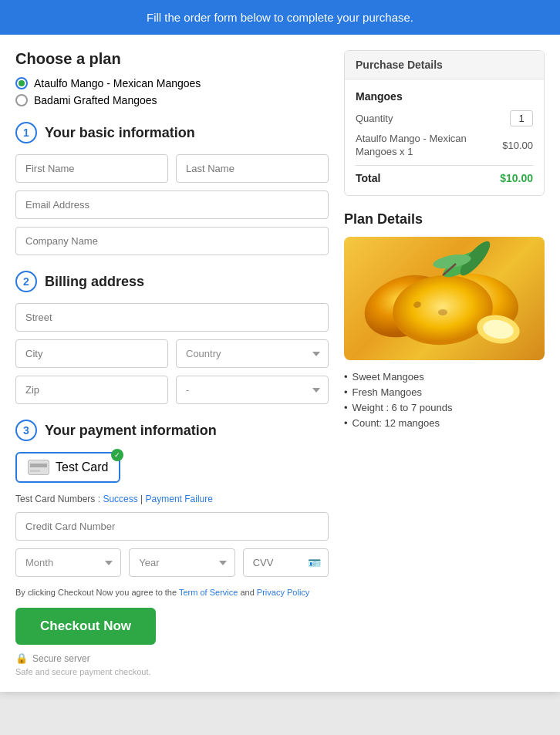 The image size is (560, 735). Describe the element at coordinates (172, 59) in the screenshot. I see `choose-plan-title: Choose a plan` at that location.